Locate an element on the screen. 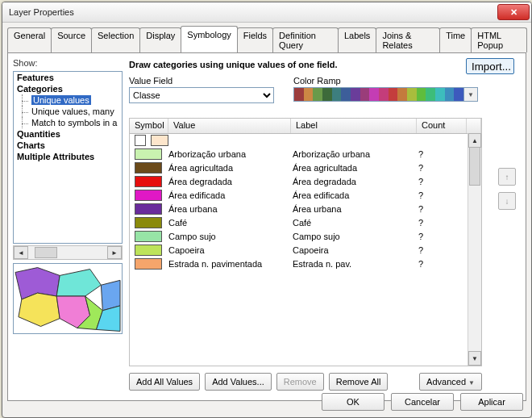  tab-html-popup: HTML Popup is located at coordinates (499, 40).